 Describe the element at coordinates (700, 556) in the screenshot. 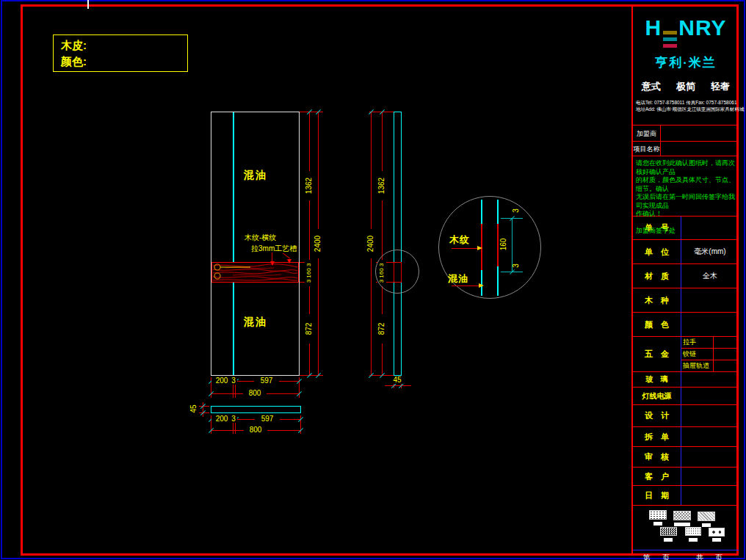

I see `total-label: 共` at that location.